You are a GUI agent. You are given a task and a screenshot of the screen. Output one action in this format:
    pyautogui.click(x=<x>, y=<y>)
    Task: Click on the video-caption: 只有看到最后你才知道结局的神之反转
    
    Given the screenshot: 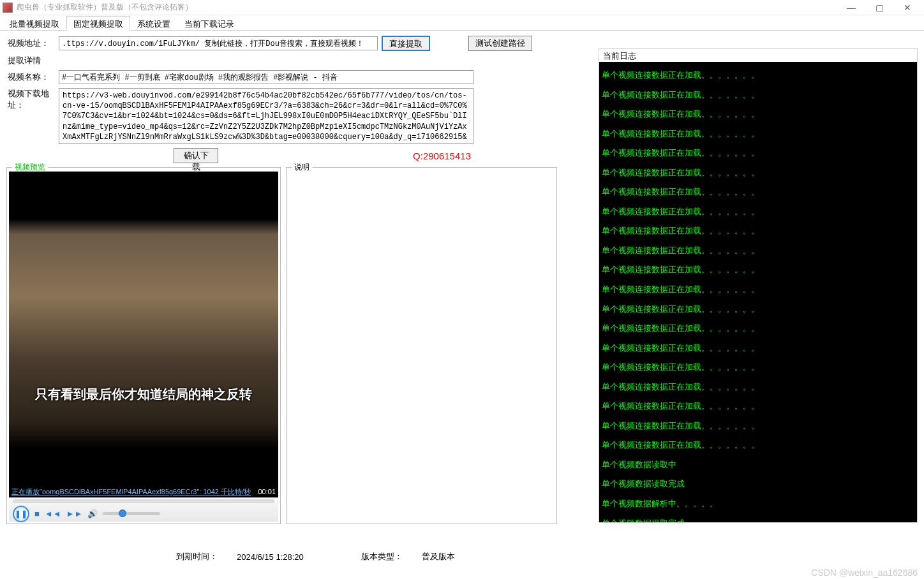 What is the action you would take?
    pyautogui.click(x=144, y=394)
    